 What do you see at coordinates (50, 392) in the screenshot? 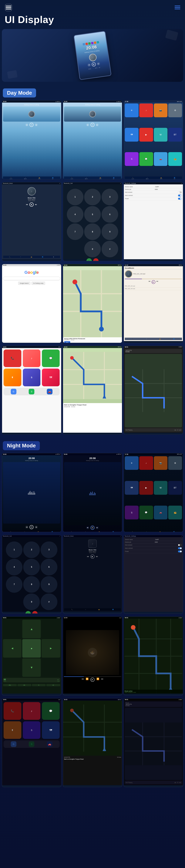
I see `ios-doc-3: 🚗` at bounding box center [50, 392].